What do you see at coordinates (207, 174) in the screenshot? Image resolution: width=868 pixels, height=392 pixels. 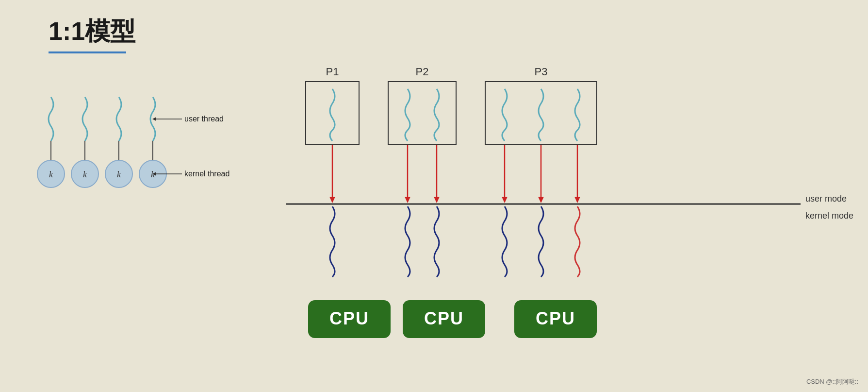 I see `svg-text: kernel thread` at bounding box center [207, 174].